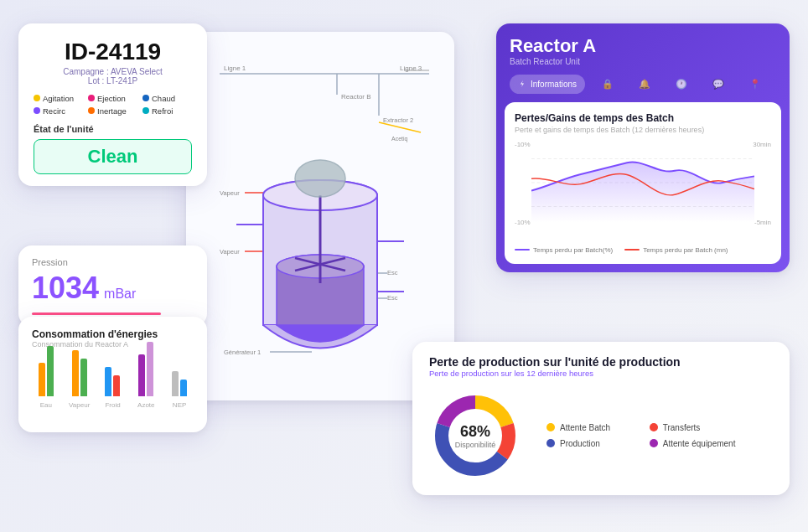 The height and width of the screenshot is (532, 808). I want to click on bar-froid: Froid, so click(113, 388).